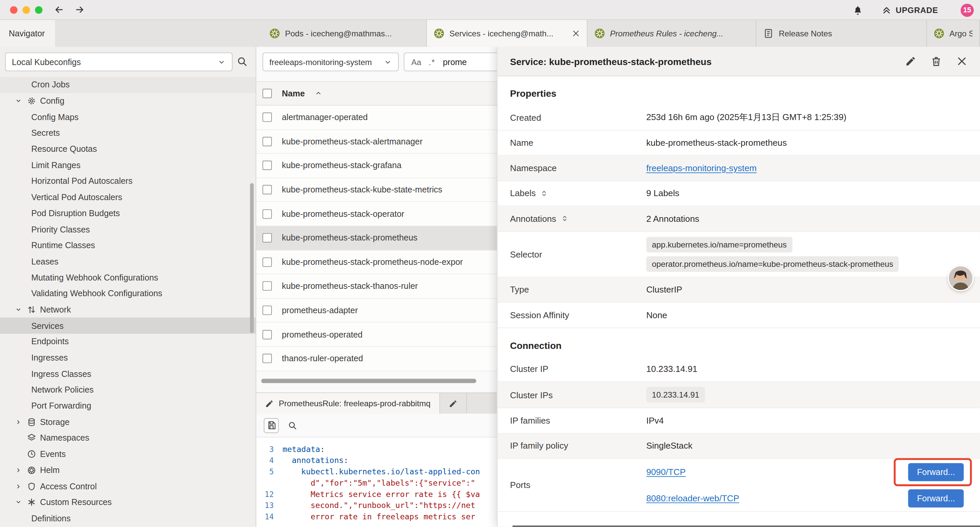 Image resolution: width=980 pixels, height=527 pixels. Describe the element at coordinates (64, 149) in the screenshot. I see `sidebar-item-label: Resource Quotas` at that location.